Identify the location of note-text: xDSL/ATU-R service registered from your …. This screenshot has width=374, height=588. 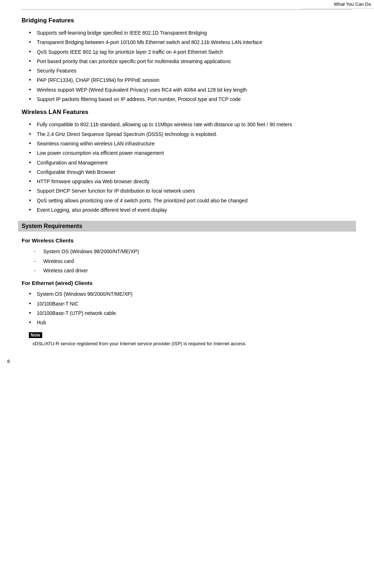
(193, 344).